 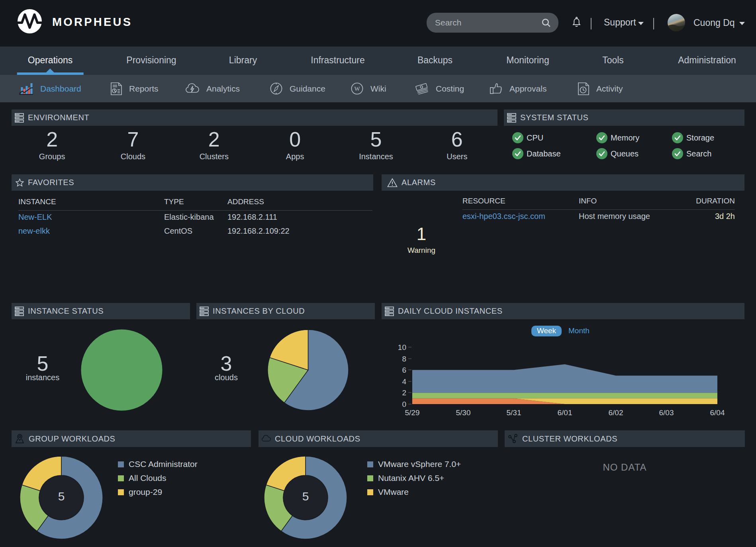 I want to click on svg-text: 5/31, so click(x=514, y=412).